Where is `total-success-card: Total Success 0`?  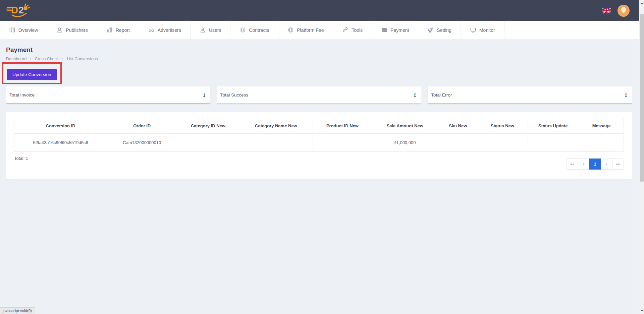 total-success-card: Total Success 0 is located at coordinates (319, 95).